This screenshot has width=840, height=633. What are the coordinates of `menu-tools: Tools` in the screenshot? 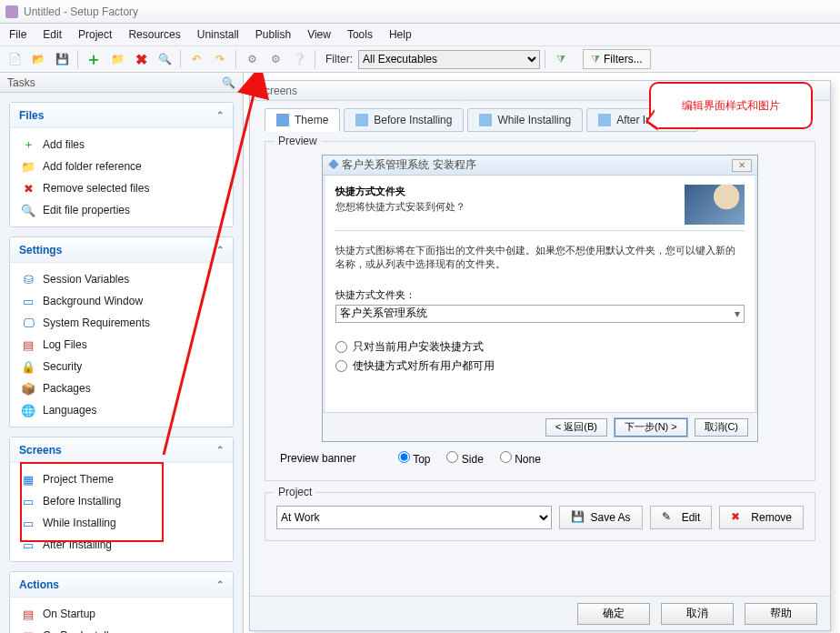 It's located at (360, 35).